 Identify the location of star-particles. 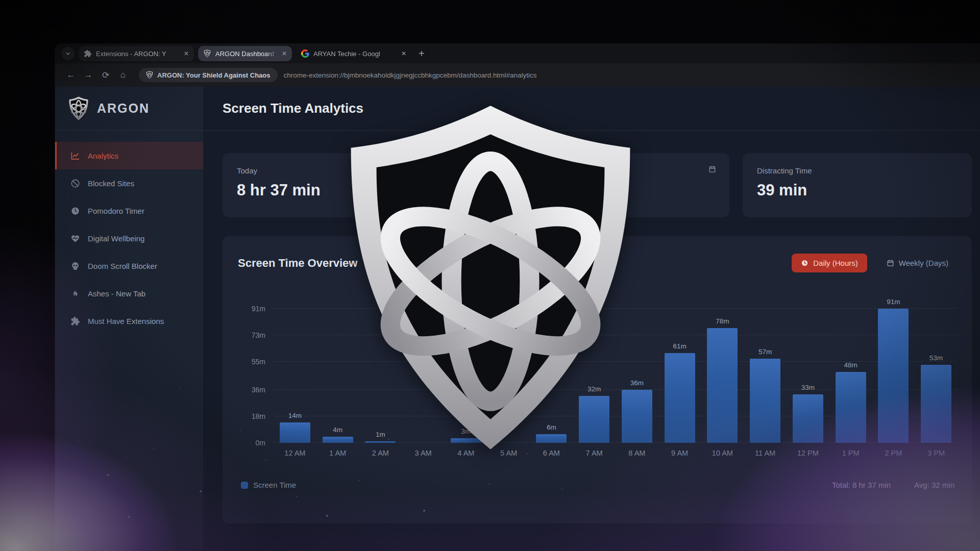
(1, 1).